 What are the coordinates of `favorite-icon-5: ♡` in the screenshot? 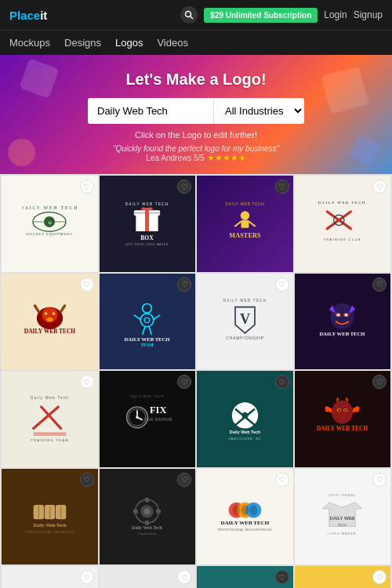 It's located at (87, 285).